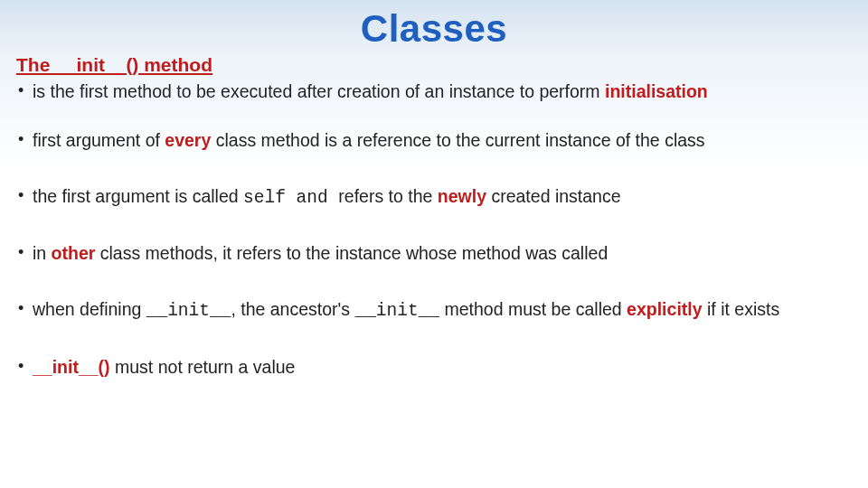 The width and height of the screenshot is (868, 488). I want to click on text: in, so click(42, 253).